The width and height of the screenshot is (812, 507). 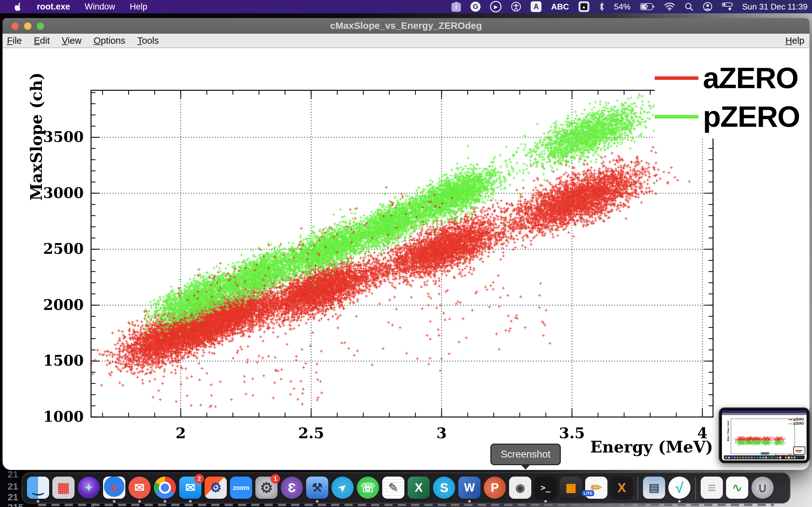 What do you see at coordinates (795, 41) in the screenshot?
I see `menu-help: Help` at bounding box center [795, 41].